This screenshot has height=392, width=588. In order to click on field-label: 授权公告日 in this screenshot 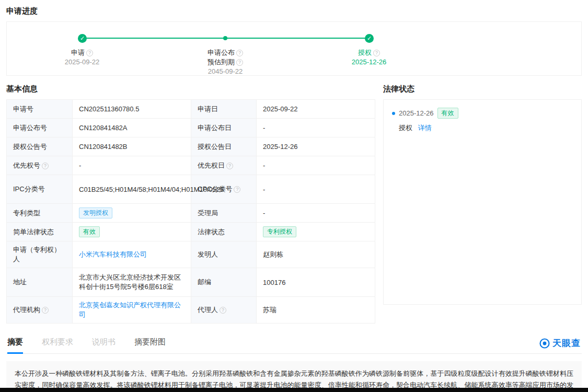, I will do `click(224, 147)`.